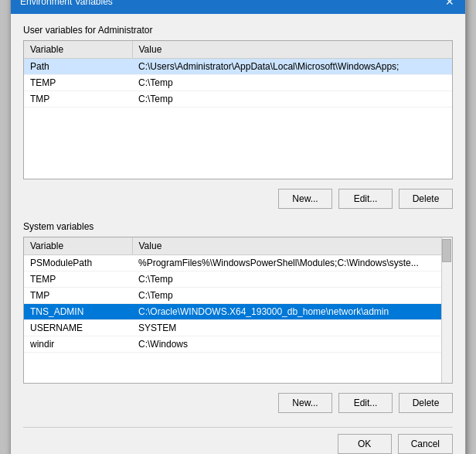 This screenshot has width=476, height=454. Describe the element at coordinates (78, 345) in the screenshot. I see `cell-variable: windir` at that location.